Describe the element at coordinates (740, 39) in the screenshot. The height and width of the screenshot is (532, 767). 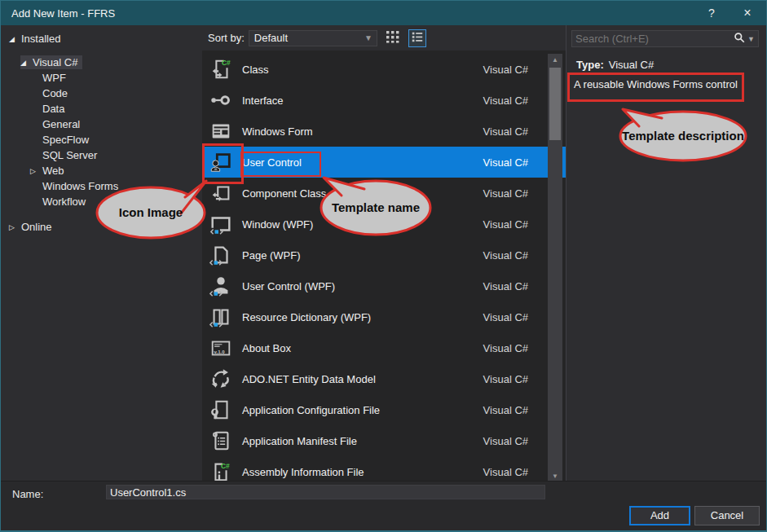
I see `search-icon` at that location.